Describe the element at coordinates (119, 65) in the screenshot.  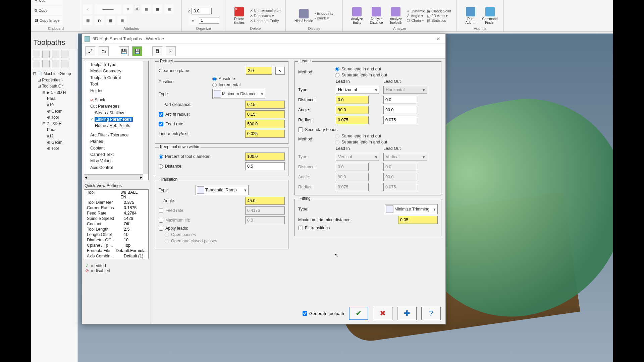
I see `nav-item: Toolpath Type` at that location.